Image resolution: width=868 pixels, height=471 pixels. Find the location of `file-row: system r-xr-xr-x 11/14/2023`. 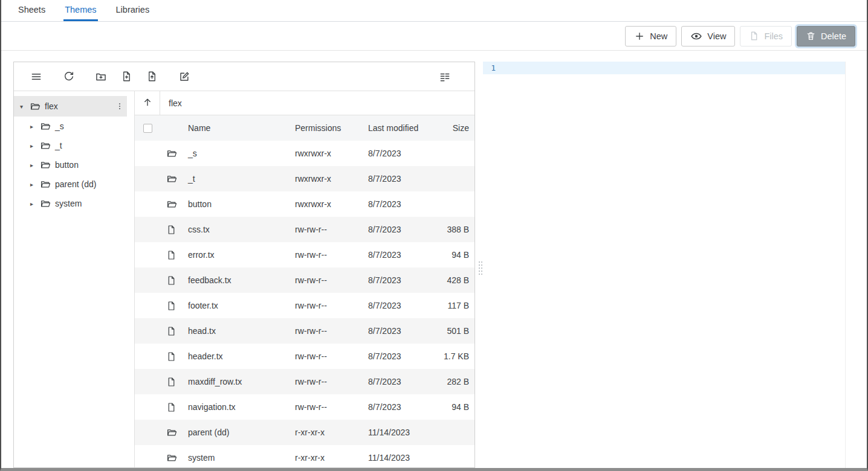

file-row: system r-xr-xr-x 11/14/2023 is located at coordinates (305, 457).